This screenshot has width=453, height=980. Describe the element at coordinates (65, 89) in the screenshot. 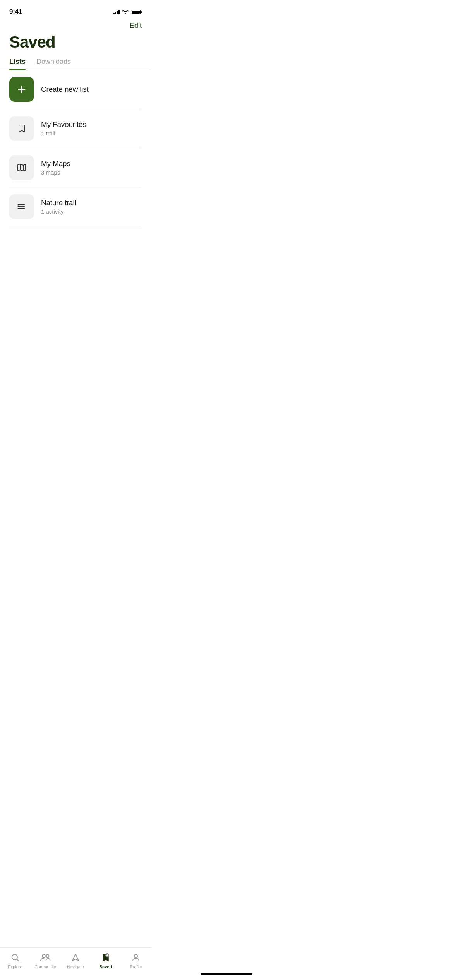

I see `create-new-list-text: Create new list` at that location.